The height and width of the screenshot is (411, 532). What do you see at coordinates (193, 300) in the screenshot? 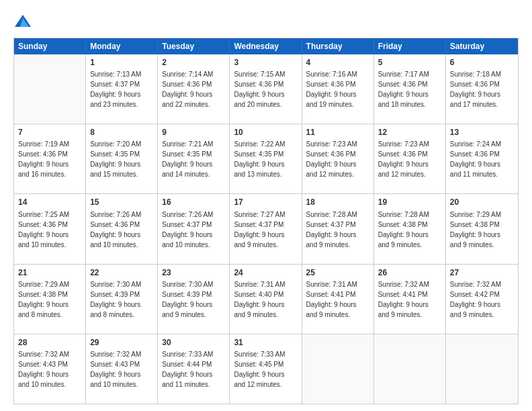
I see `calendar-cell: 23Sunrise: 7:30 AM Sunset: 4:39 PM Dayli…` at bounding box center [193, 300].